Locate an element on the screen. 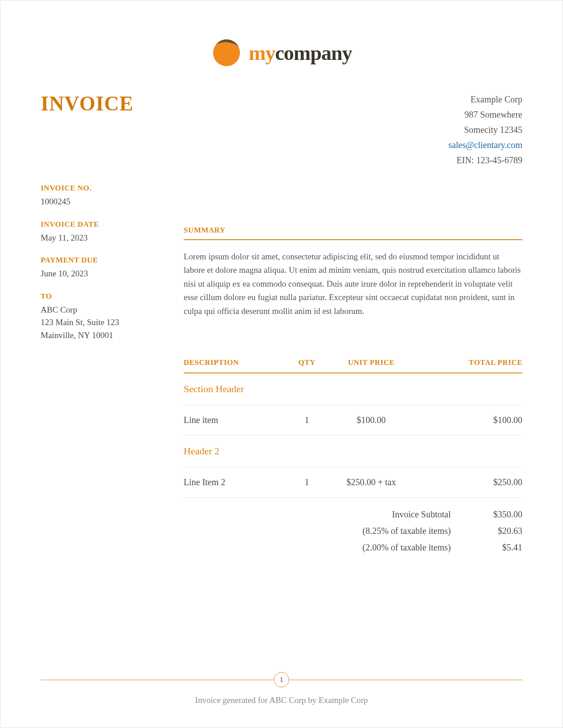  summary-text: Lorem ipsum dolor sit amet, consectetur … is located at coordinates (353, 284).